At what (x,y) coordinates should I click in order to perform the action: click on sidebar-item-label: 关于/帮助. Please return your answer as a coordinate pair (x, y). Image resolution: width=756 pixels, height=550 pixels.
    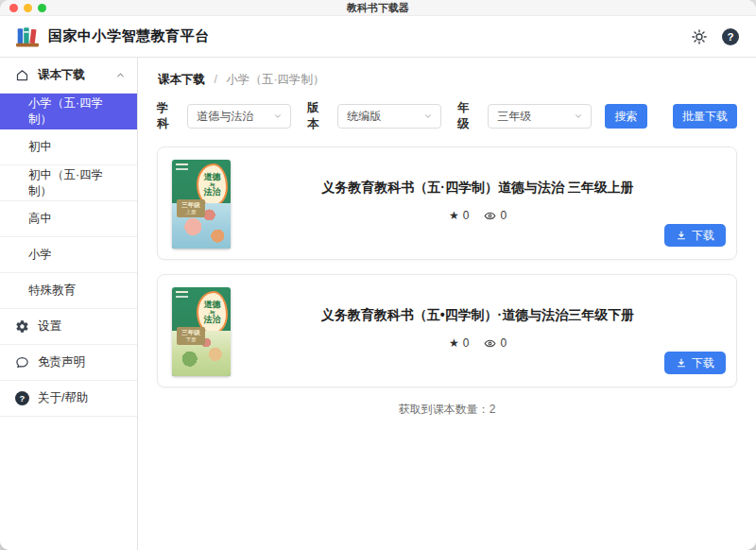
    Looking at the image, I should click on (62, 399).